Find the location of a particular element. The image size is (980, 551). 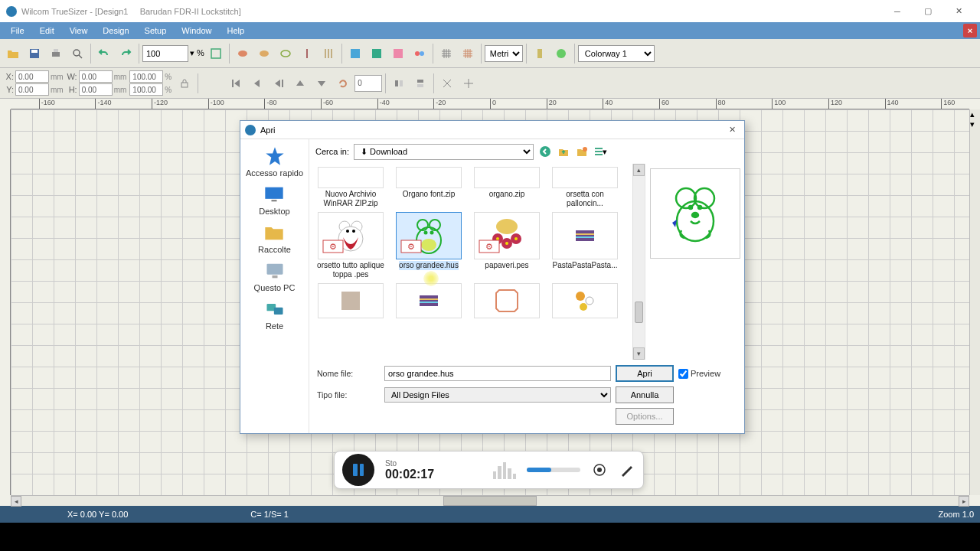

menu-view: View is located at coordinates (79, 31).